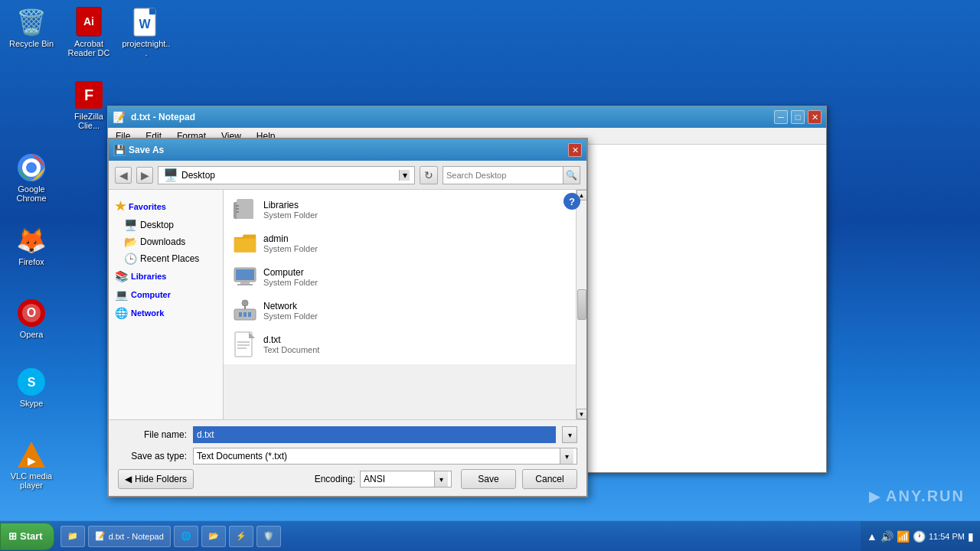 This screenshot has width=980, height=551. Describe the element at coordinates (291, 277) in the screenshot. I see `computer-file-info: Computer System Folder` at that location.